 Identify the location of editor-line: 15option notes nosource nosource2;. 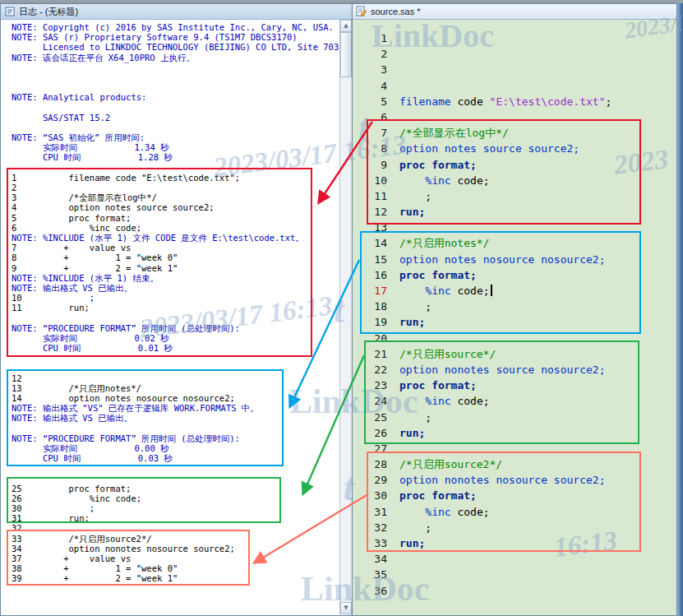
(515, 260).